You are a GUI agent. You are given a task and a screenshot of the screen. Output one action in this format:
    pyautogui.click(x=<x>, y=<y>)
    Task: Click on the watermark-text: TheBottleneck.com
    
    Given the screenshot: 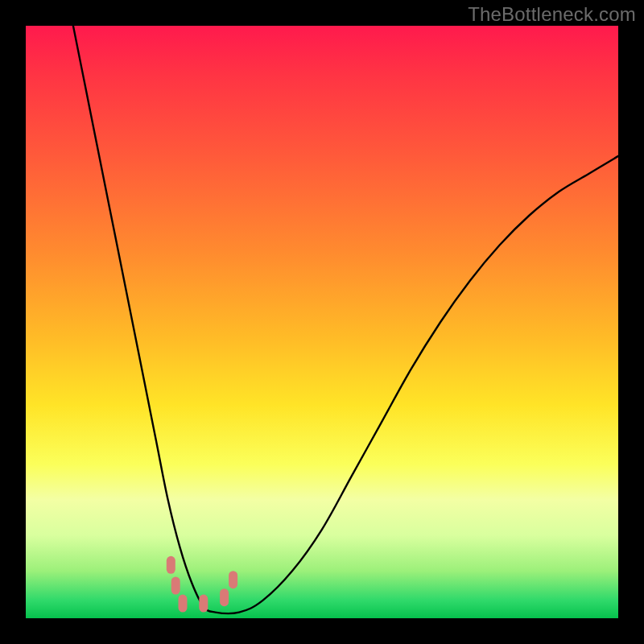 What is the action you would take?
    pyautogui.click(x=552, y=14)
    